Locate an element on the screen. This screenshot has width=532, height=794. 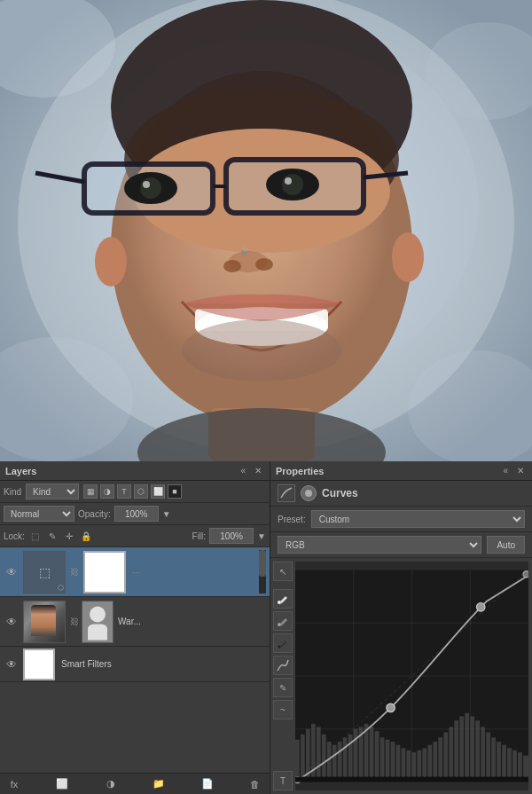
group-icon: 📁 is located at coordinates (159, 784).